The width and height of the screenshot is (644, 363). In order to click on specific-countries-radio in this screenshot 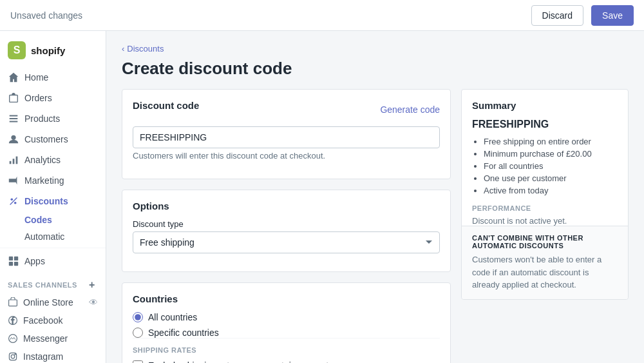, I will do `click(138, 333)`.